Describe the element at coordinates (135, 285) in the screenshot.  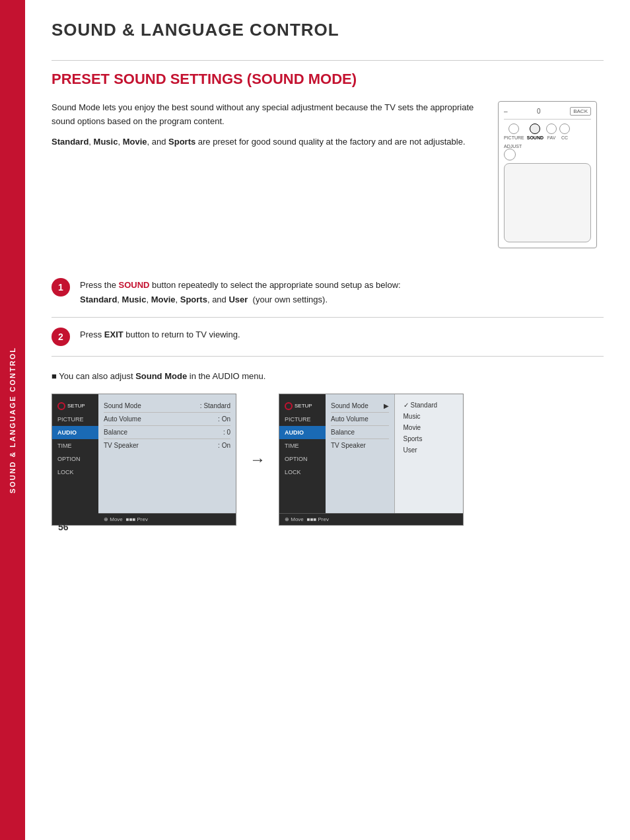
I see `sound-keyword: SOUND` at that location.